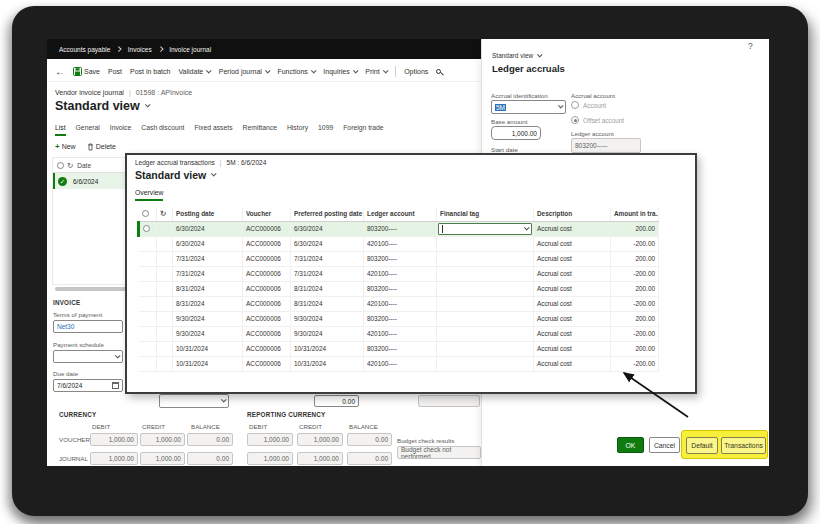  Describe the element at coordinates (340, 72) in the screenshot. I see `inquiries-menu: Inquiries` at that location.